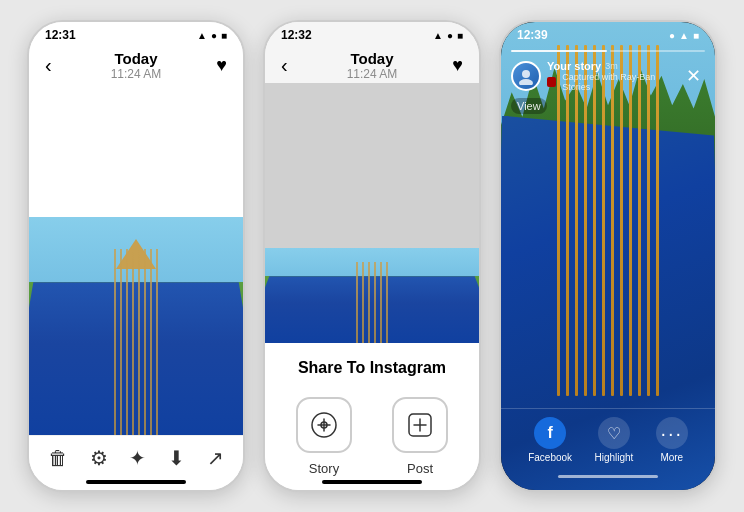 This screenshot has width=744, height=512. I want to click on facebook-label: Facebook, so click(550, 458).